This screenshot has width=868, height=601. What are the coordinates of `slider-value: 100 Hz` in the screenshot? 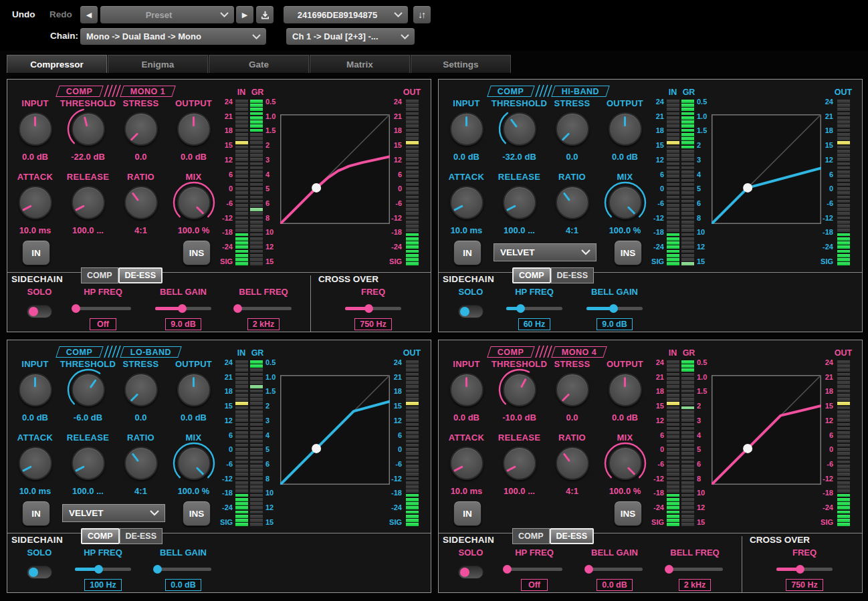 It's located at (103, 585).